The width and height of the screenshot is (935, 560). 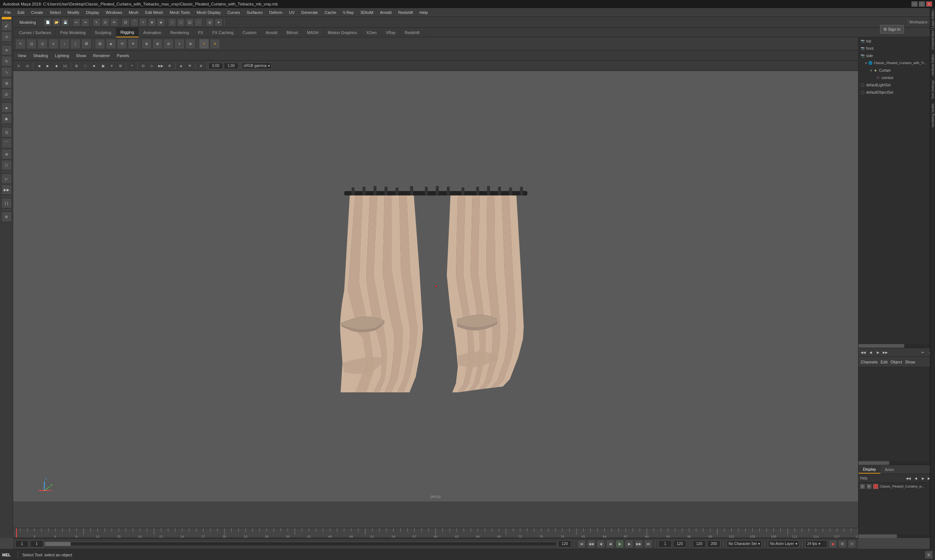 What do you see at coordinates (132, 66) in the screenshot?
I see `vp-icon-select-mask: ⌖` at bounding box center [132, 66].